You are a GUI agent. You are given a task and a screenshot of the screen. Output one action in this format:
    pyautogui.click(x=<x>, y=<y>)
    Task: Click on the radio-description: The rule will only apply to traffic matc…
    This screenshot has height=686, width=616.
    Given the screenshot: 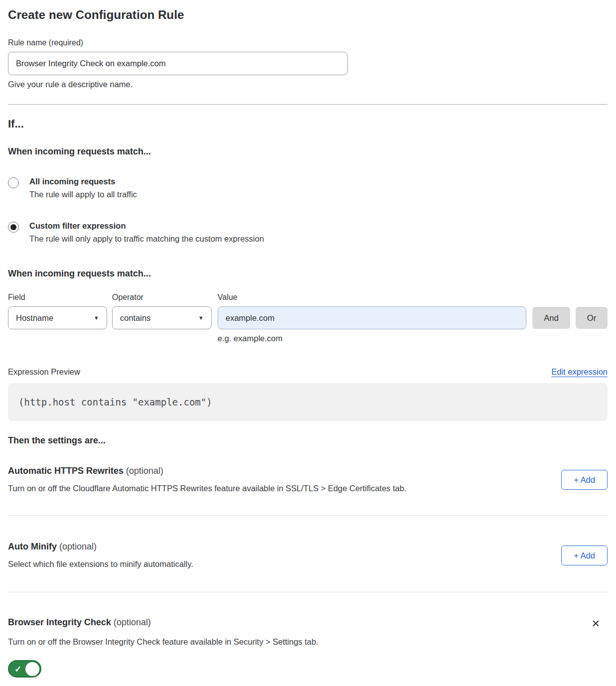 What is the action you would take?
    pyautogui.click(x=146, y=239)
    